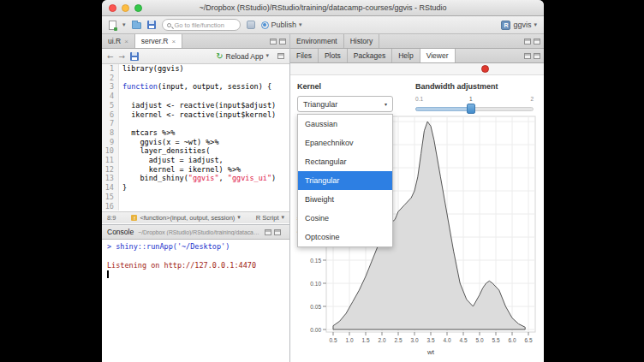 The height and width of the screenshot is (362, 644). Describe the element at coordinates (195, 197) in the screenshot. I see `code-line: 15` at that location.